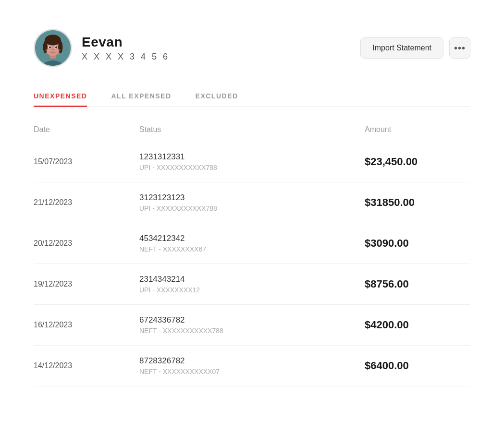 Image resolution: width=504 pixels, height=444 pixels. I want to click on cell-amount: $31850.00, so click(418, 203).